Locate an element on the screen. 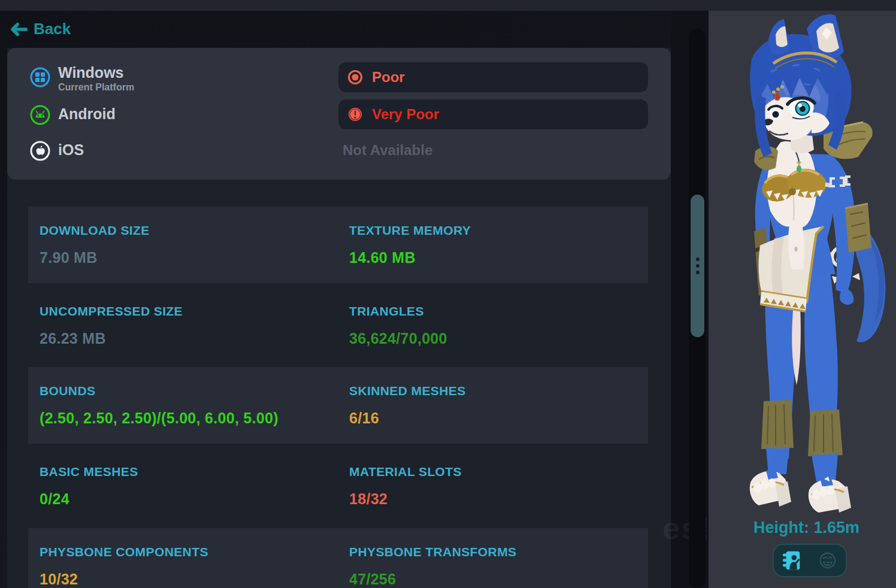 The width and height of the screenshot is (896, 588). avatar-height-label: Height: 1.65m is located at coordinates (803, 528).